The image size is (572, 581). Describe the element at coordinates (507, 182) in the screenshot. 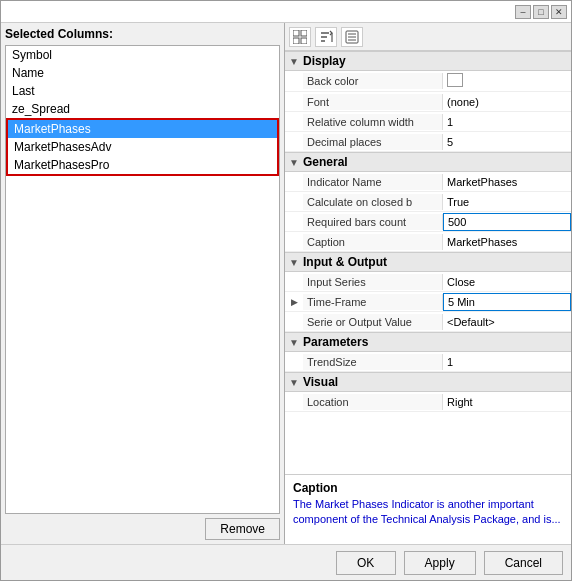

I see `indicatorname-value: MarketPhases` at that location.